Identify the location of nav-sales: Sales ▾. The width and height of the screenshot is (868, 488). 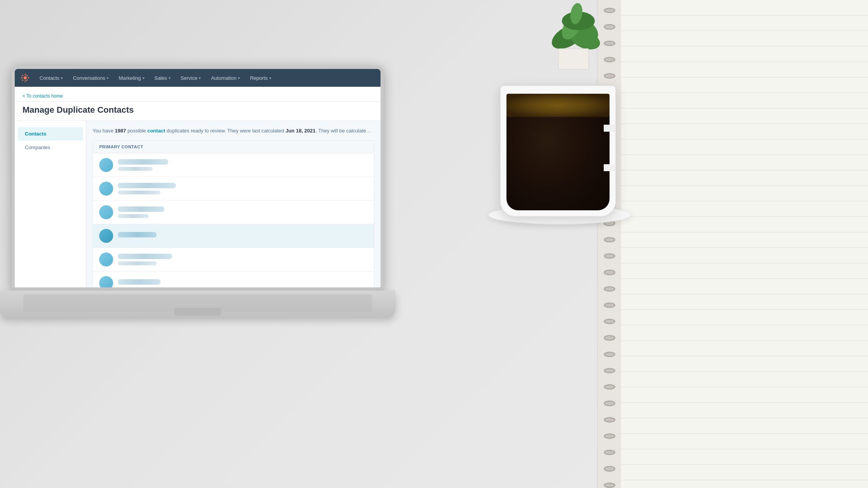
(163, 78).